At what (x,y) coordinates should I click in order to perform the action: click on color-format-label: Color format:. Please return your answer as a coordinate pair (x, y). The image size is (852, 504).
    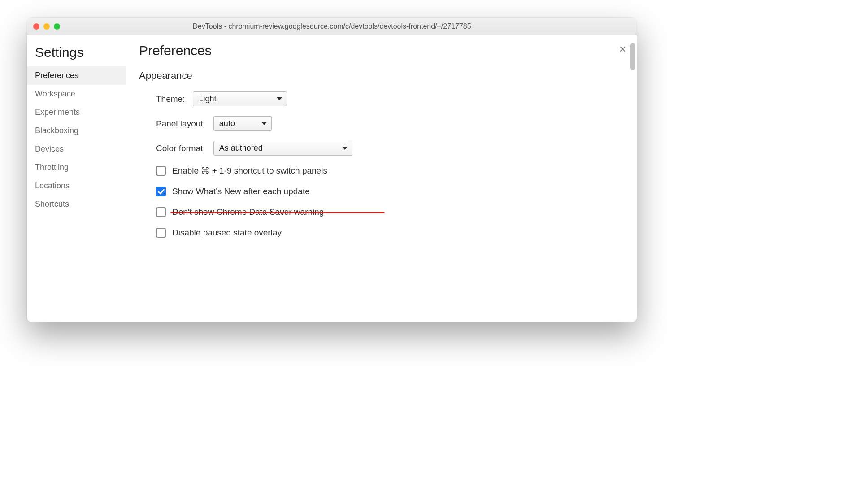
    Looking at the image, I should click on (181, 148).